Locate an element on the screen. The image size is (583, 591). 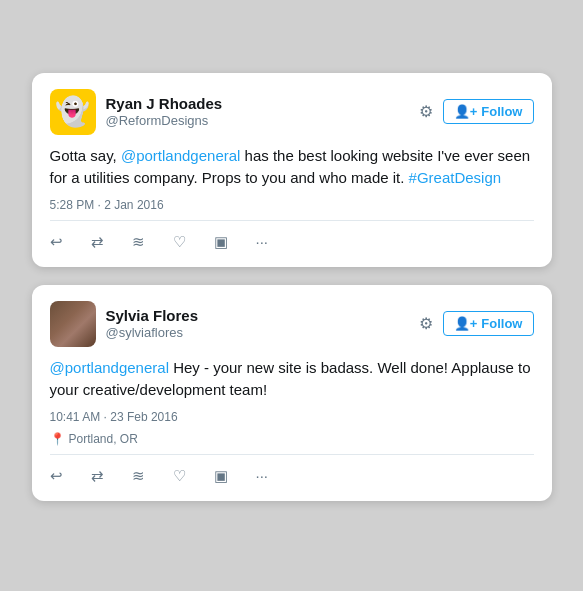
follow-label-2: Follow is located at coordinates (502, 324).